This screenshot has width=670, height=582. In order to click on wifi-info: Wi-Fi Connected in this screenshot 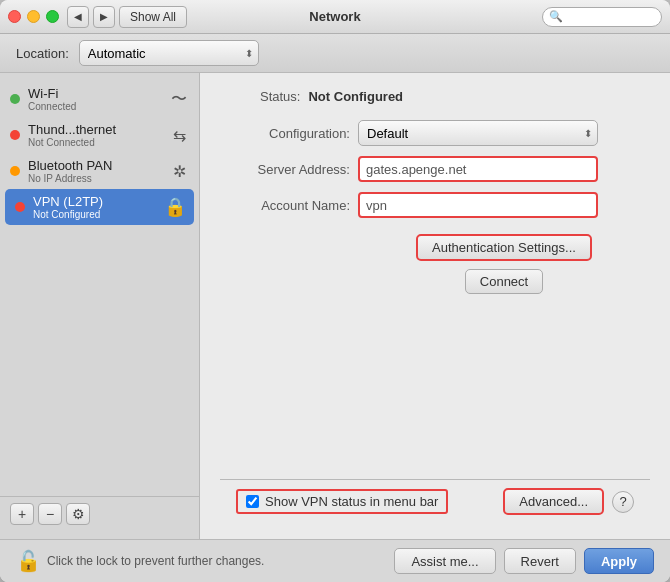, I will do `click(94, 99)`.